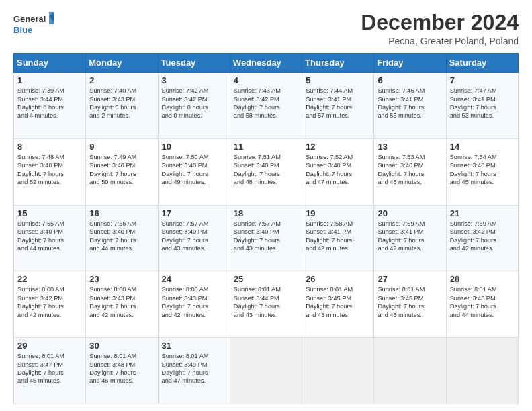 The width and height of the screenshot is (532, 411). What do you see at coordinates (439, 28) in the screenshot?
I see `title-block: December 2024 Pecna, Greater Poland, Pol…` at bounding box center [439, 28].